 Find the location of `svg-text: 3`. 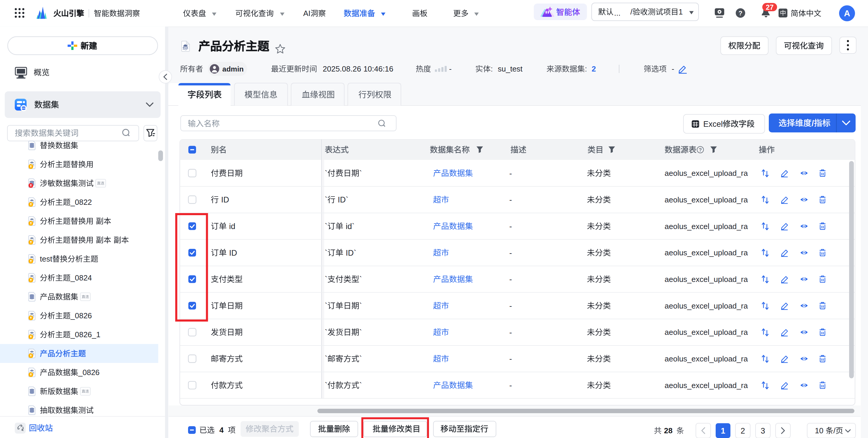

svg-text: 3 is located at coordinates (763, 431).